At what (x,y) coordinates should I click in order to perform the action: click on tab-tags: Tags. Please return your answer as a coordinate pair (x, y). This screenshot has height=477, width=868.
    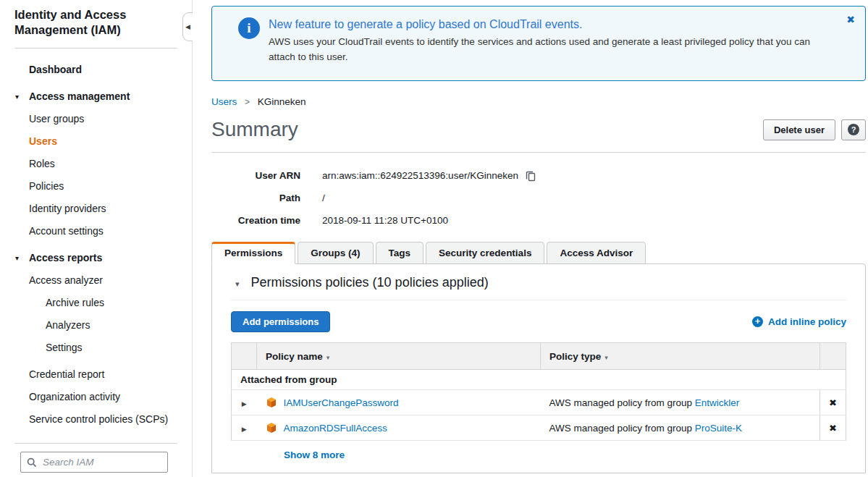
    Looking at the image, I should click on (400, 253).